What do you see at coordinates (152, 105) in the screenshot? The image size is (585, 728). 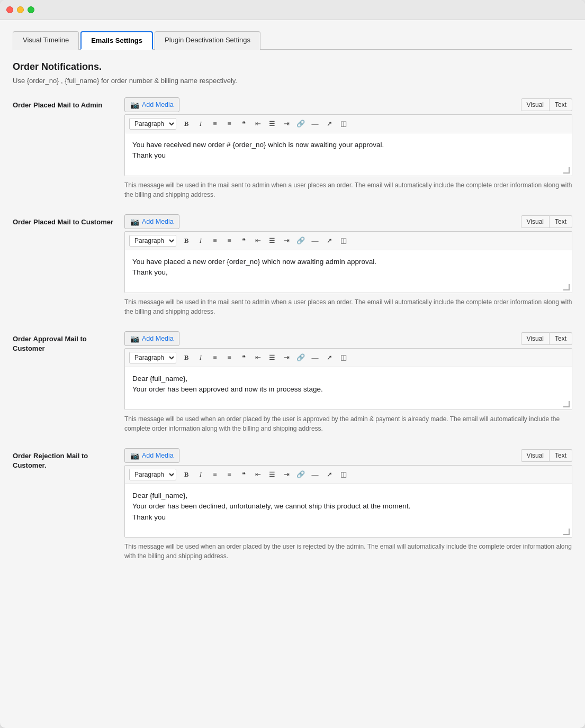 I see `add-media-button-admin: 📷 Add Media` at bounding box center [152, 105].